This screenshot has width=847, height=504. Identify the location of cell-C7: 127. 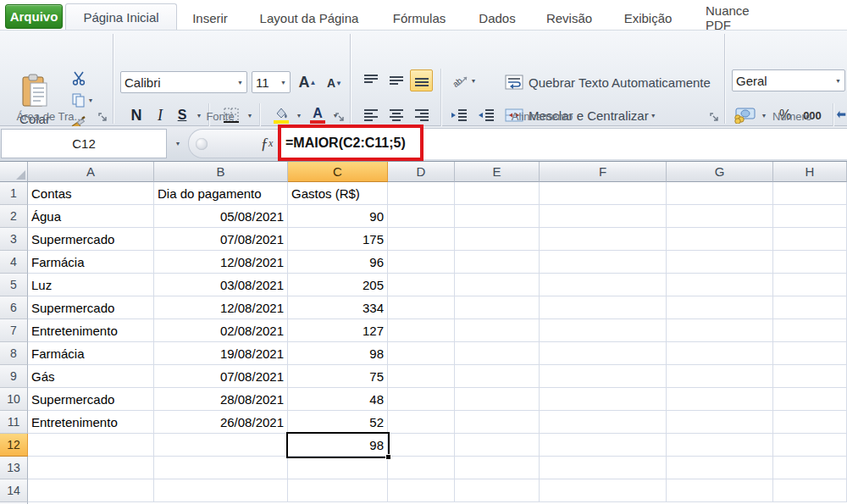
(338, 330).